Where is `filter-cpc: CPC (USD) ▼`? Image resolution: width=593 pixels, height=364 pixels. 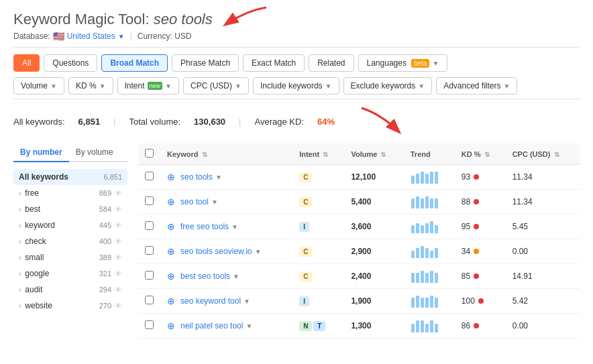
filter-cpc: CPC (USD) ▼ is located at coordinates (216, 86).